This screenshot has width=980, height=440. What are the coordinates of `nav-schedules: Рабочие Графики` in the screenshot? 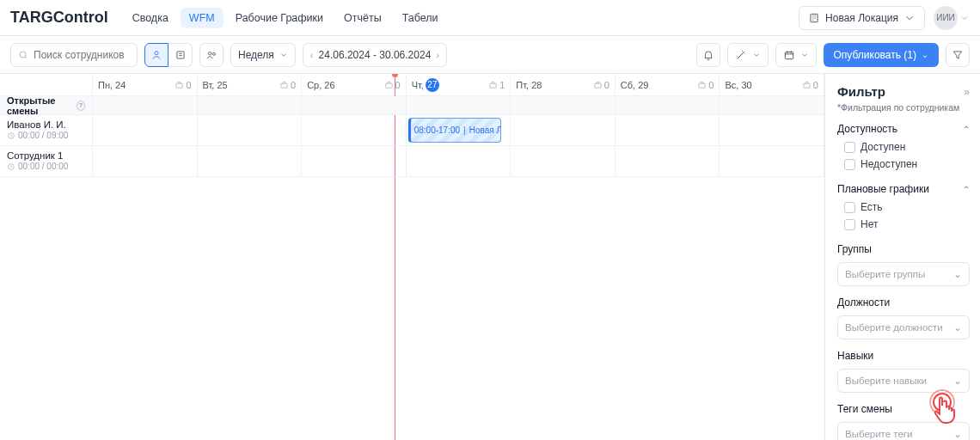 It's located at (279, 18).